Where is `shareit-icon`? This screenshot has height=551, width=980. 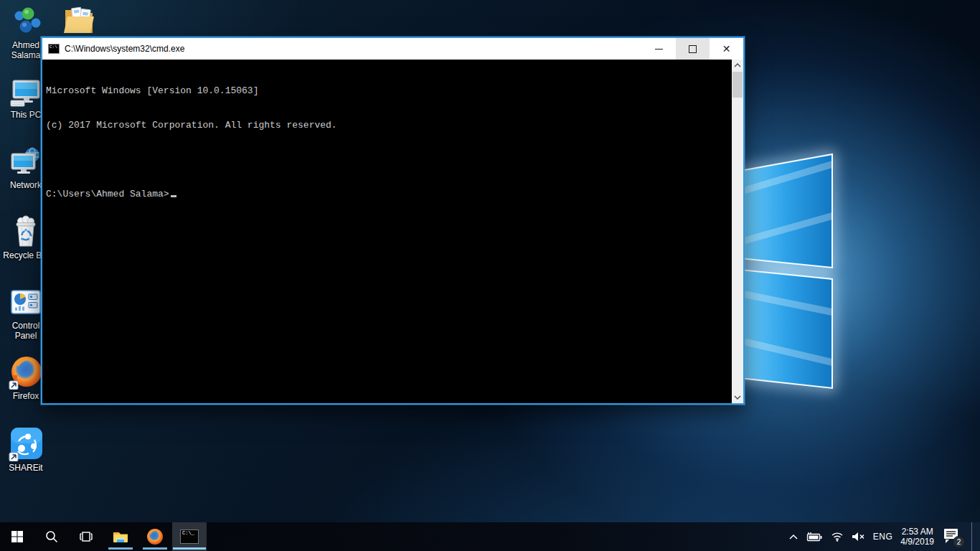 shareit-icon is located at coordinates (26, 444).